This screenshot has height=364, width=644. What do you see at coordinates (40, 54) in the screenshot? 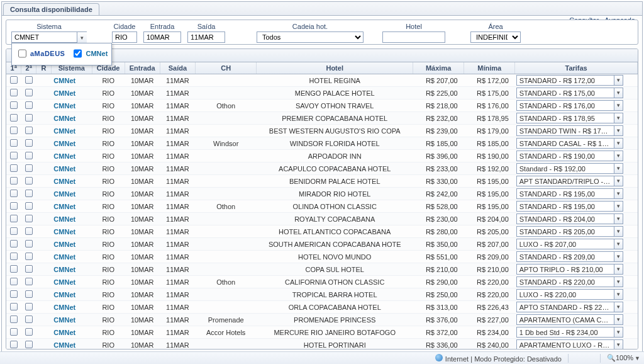
I see `checkbox-amadeus: aMaDEUS` at bounding box center [40, 54].